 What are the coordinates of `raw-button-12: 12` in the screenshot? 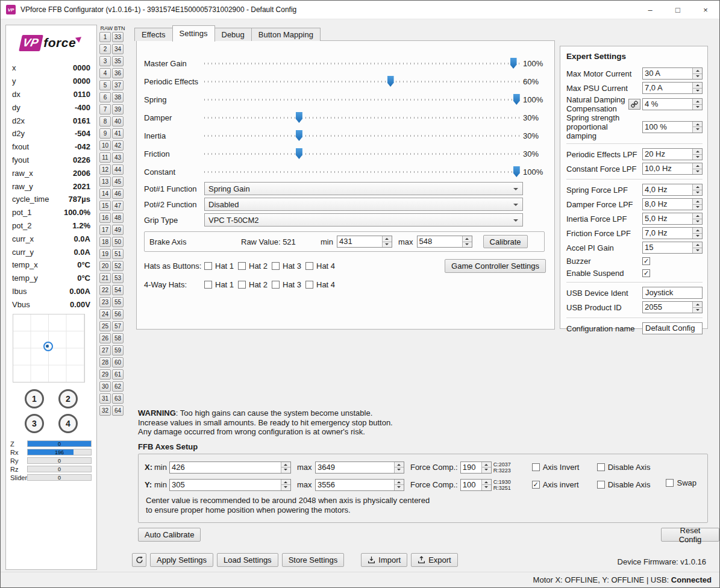 It's located at (105, 170).